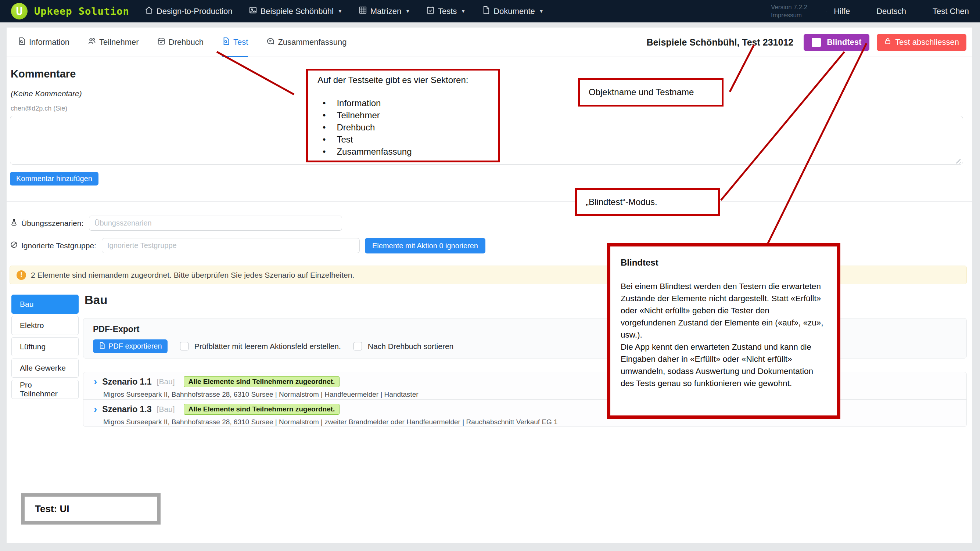  What do you see at coordinates (45, 304) in the screenshot?
I see `sidebar-item-bau: Bau` at bounding box center [45, 304].